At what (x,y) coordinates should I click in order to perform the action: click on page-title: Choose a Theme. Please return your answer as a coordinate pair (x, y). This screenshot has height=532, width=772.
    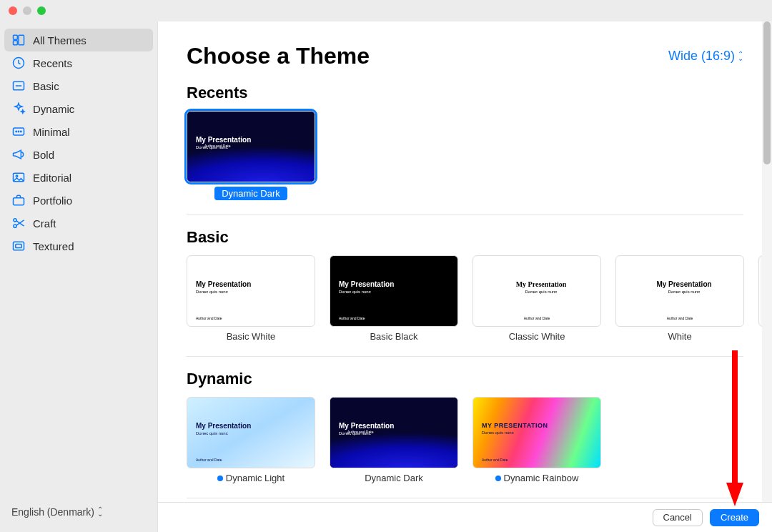
    Looking at the image, I should click on (278, 56).